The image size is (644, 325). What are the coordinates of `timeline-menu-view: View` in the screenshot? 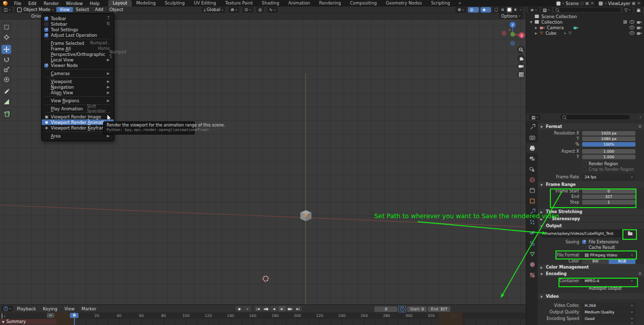 It's located at (69, 309).